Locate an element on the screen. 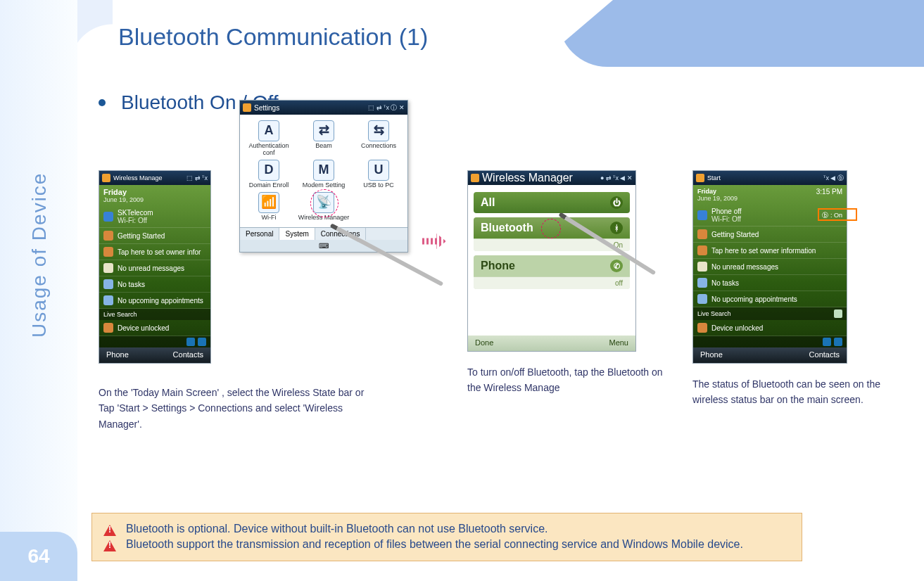 The width and height of the screenshot is (924, 581). status-icons: ⬚ ⇄ ᵀx ⓘ ✕ is located at coordinates (386, 108).